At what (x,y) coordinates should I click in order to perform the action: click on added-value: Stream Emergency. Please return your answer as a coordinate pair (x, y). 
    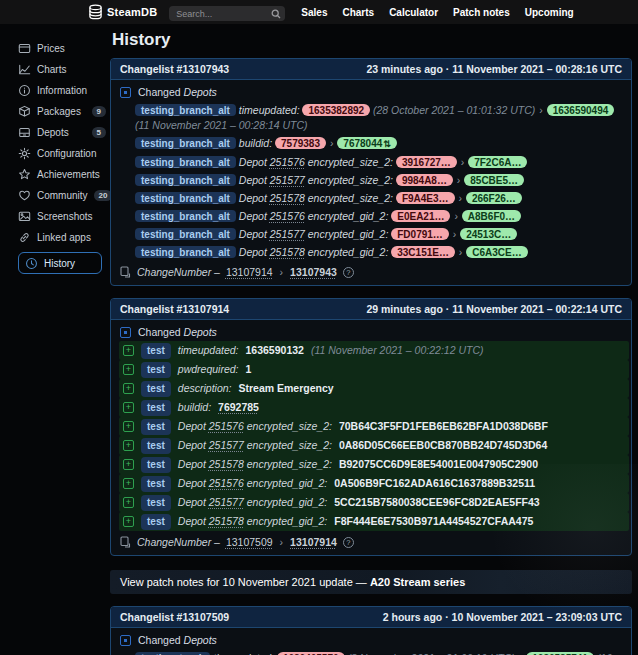
    Looking at the image, I should click on (286, 388).